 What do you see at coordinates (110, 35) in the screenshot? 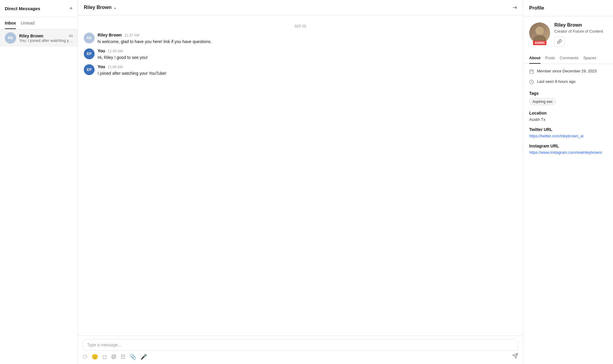
I see `msg-sender: Riley Brown` at bounding box center [110, 35].